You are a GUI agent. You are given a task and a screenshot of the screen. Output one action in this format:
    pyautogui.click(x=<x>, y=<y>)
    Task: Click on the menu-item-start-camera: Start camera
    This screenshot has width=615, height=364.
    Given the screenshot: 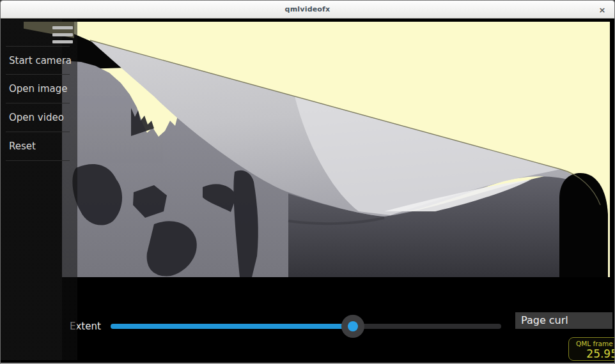 What is the action you would take?
    pyautogui.click(x=38, y=60)
    